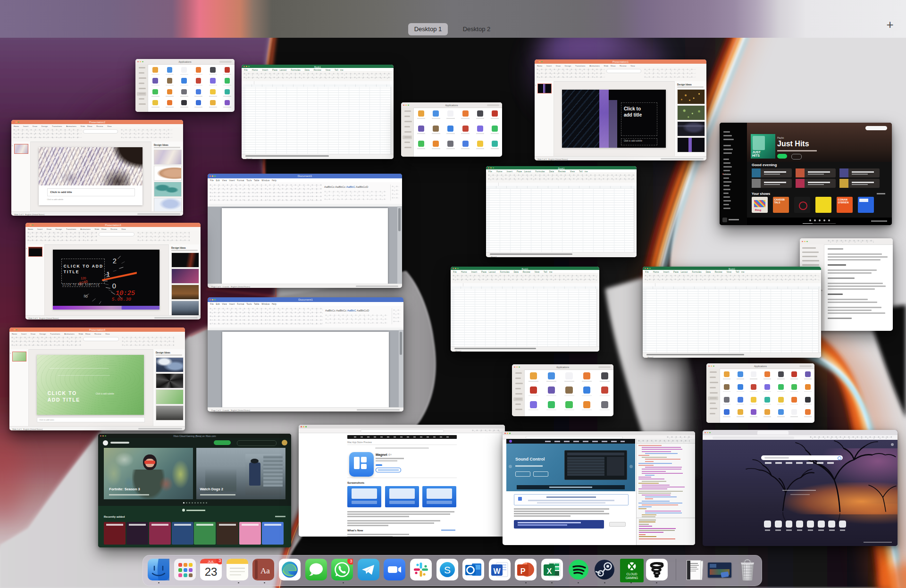 This screenshot has height=588, width=906. Describe the element at coordinates (108, 274) in the screenshot. I see `svg-text: 1` at that location.